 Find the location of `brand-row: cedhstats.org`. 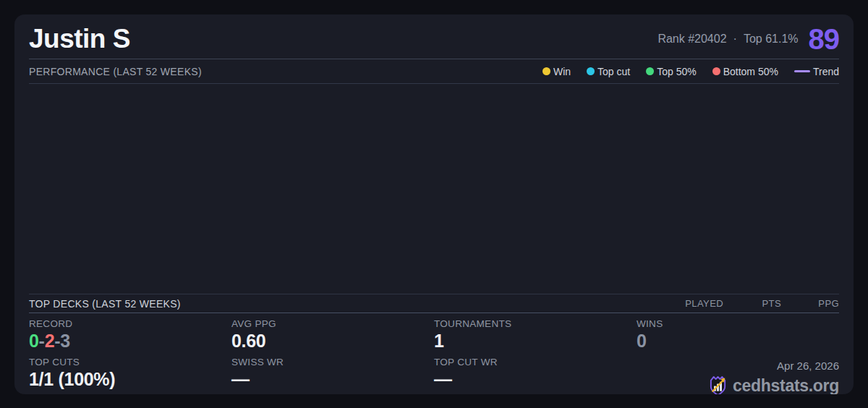

brand-row: cedhstats.org is located at coordinates (774, 385).